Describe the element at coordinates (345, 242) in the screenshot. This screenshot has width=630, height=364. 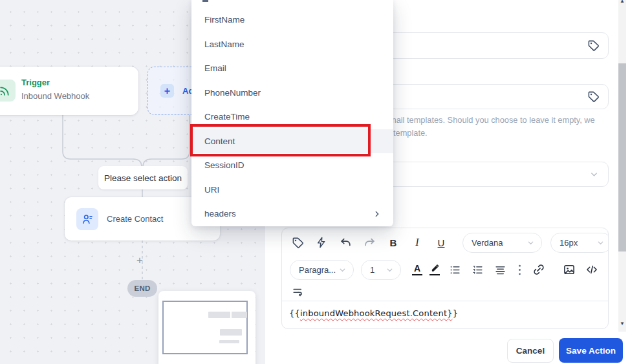
I see `undo-icon` at that location.